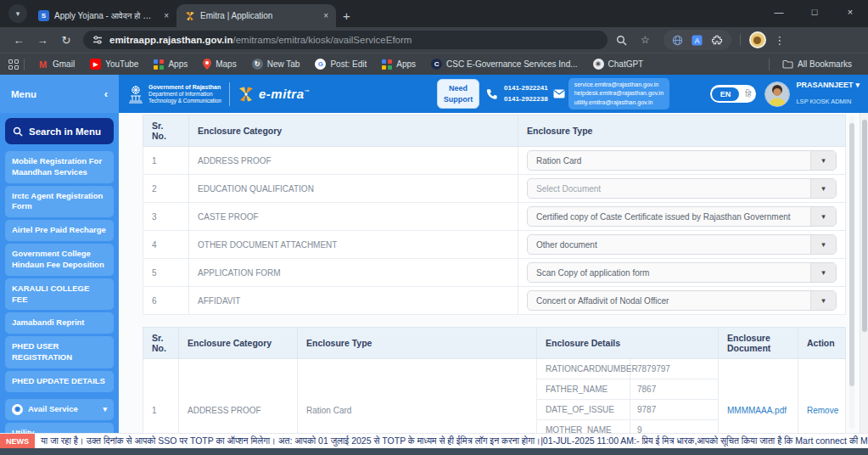 This screenshot has width=868, height=455. What do you see at coordinates (682, 160) in the screenshot?
I see `enclosure-type-select: Ration Card▾` at bounding box center [682, 160].